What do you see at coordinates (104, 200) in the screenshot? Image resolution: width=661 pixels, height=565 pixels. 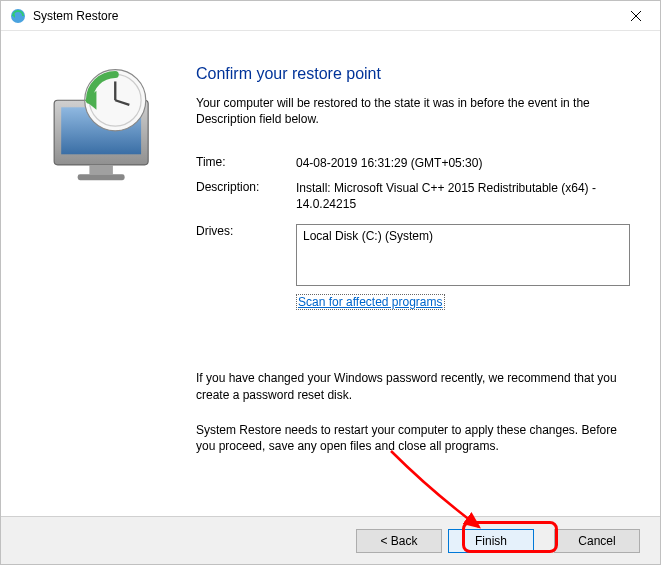 I see `restore-monitor-icon` at bounding box center [104, 200].